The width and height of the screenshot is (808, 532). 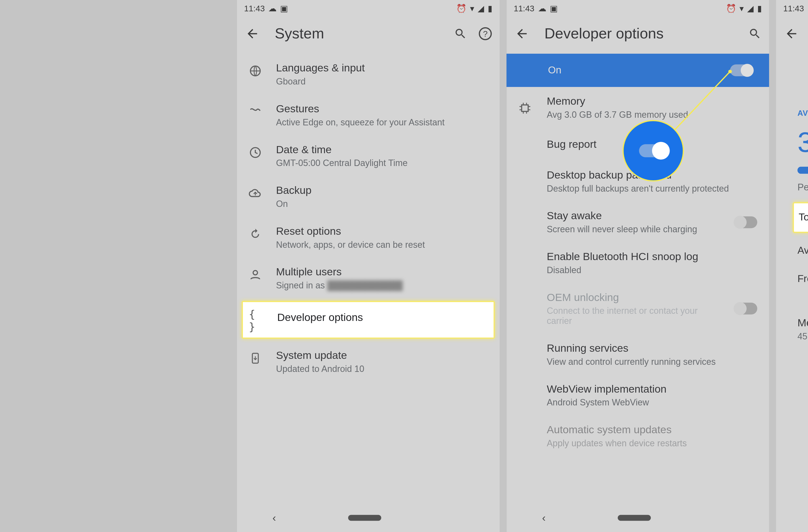 I want to click on oem-unlocking-toggle, so click(x=746, y=309).